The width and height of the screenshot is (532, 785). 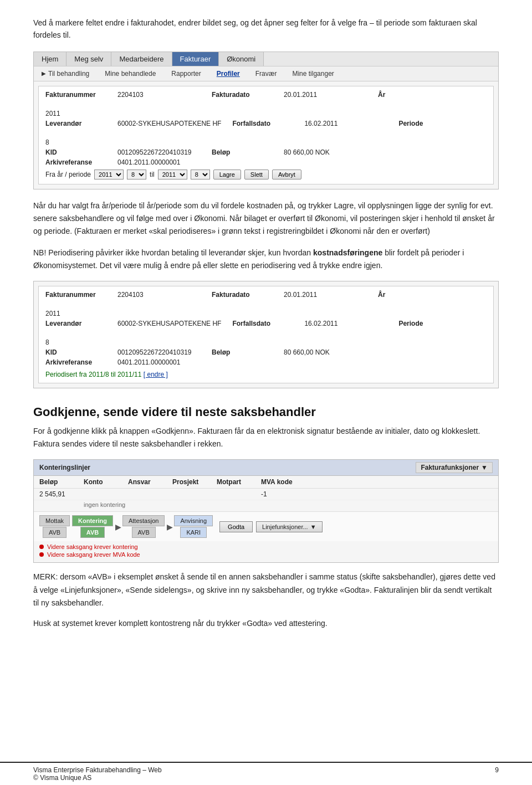 I want to click on sub-nav-mine-tilganger: Mine tilganger, so click(x=313, y=74).